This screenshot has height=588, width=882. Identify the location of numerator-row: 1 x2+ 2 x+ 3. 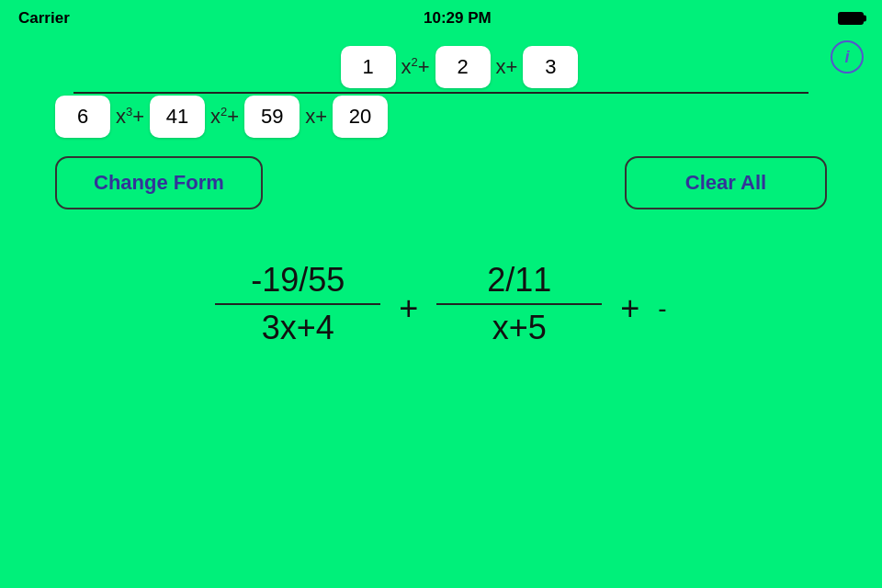
(441, 67).